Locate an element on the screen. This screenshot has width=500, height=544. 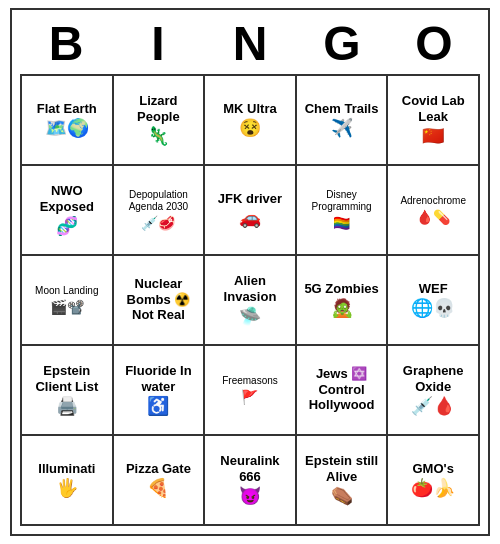
cell-text-0: Flat Earth is located at coordinates (67, 109).